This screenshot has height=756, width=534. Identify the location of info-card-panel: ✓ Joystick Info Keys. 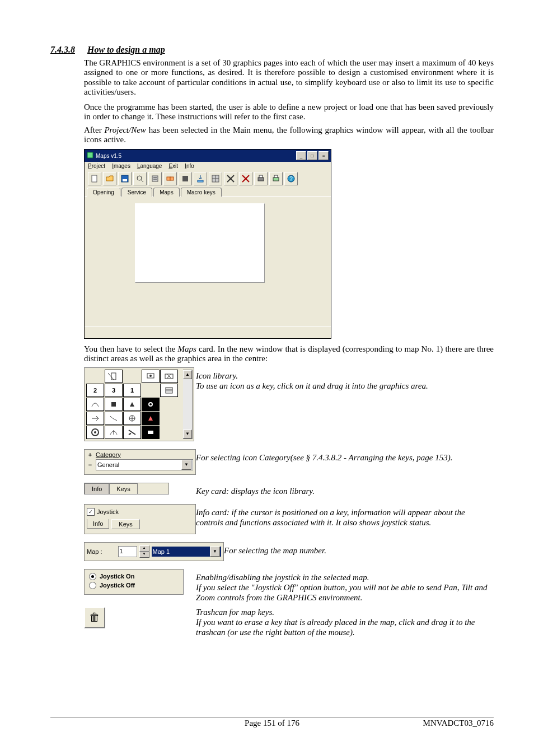
(140, 519).